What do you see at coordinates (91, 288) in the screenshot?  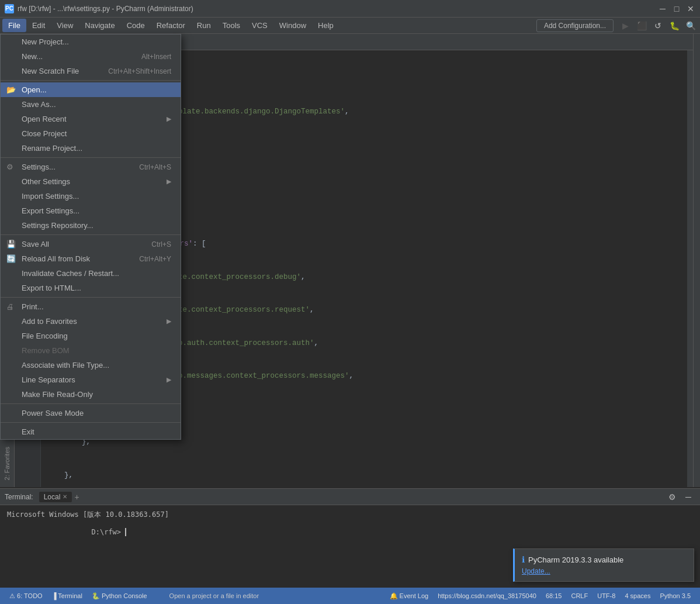 I see `menu-export-html: Export to HTML...` at bounding box center [91, 288].